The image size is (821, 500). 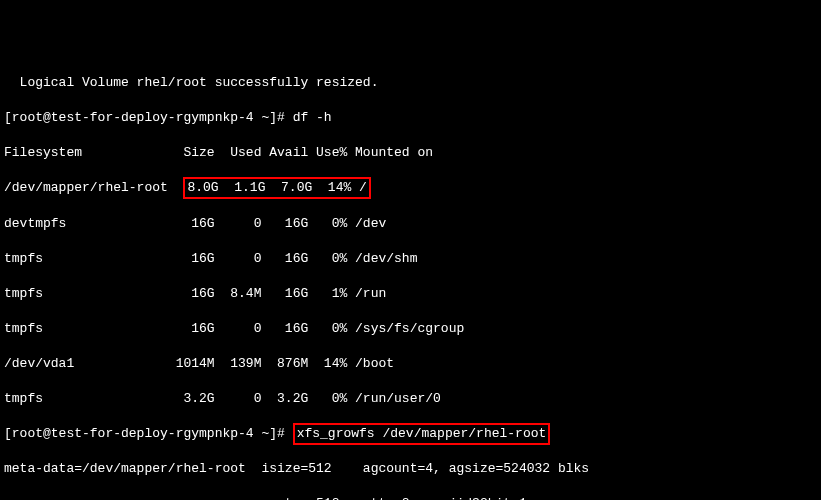 I want to click on df-row: tmpfs 16G 0 16G 0% /dev/shm, so click(x=410, y=259).